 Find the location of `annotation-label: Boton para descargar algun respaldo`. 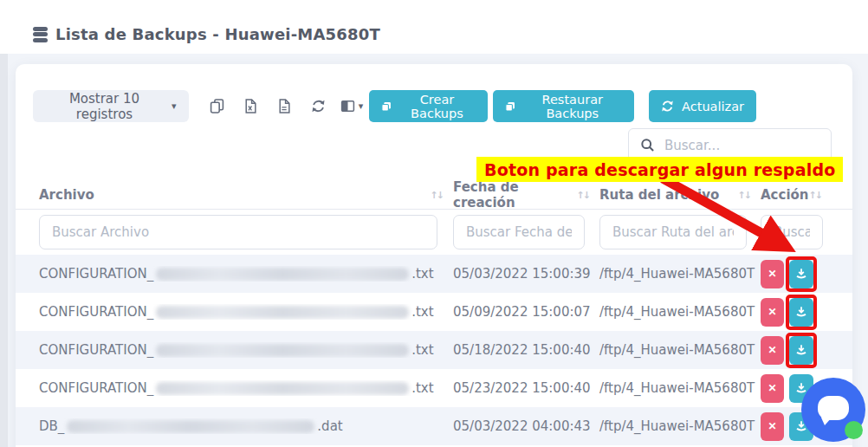

annotation-label: Boton para descargar algun respaldo is located at coordinates (660, 170).